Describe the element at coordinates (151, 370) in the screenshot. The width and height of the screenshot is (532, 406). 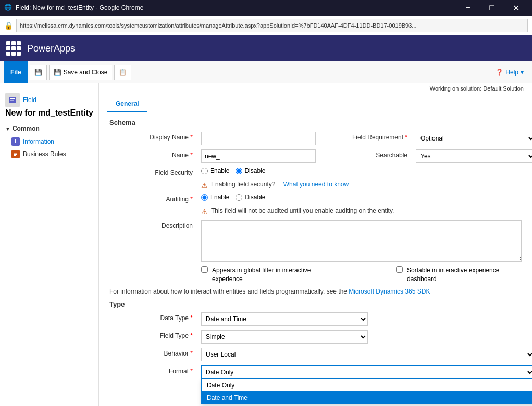
I see `format-label: Format *` at that location.